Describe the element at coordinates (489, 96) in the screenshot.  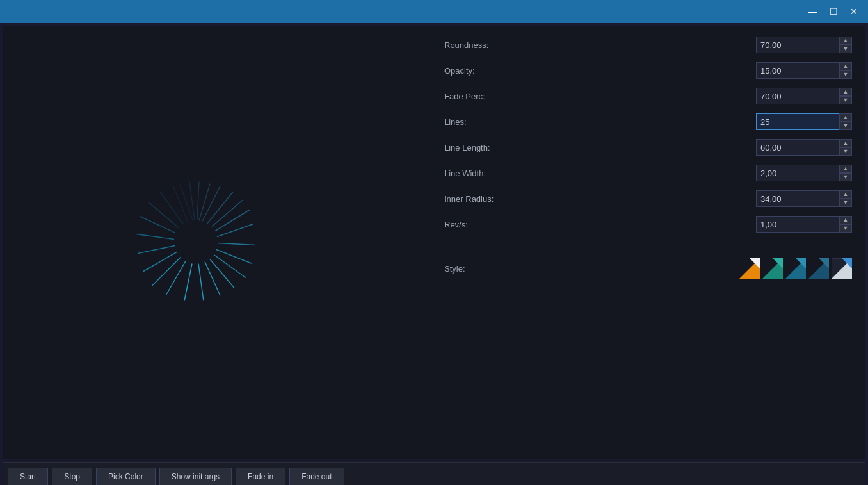
I see `fade-perc-label: Fade Perc:` at that location.